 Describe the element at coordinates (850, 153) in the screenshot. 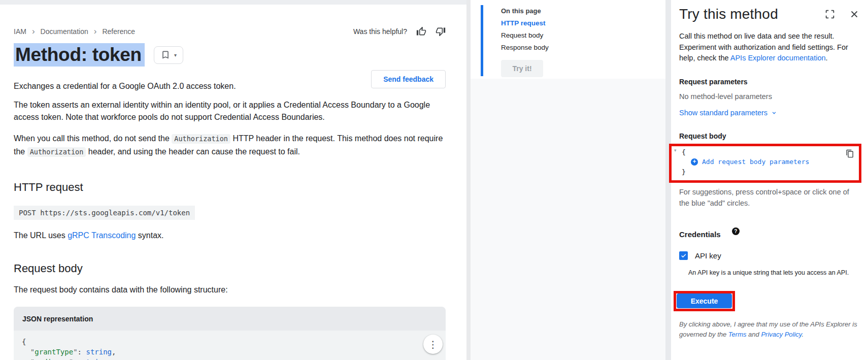

I see `copy-button` at that location.